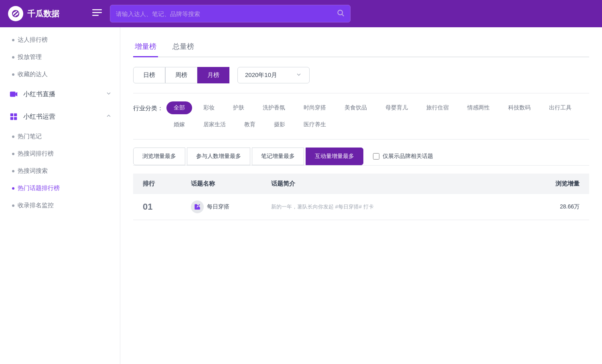 Image resolution: width=602 pixels, height=364 pixels. Describe the element at coordinates (60, 188) in the screenshot. I see `sidebar-item-hot-topic-ranking: 热门话题排行榜` at that location.